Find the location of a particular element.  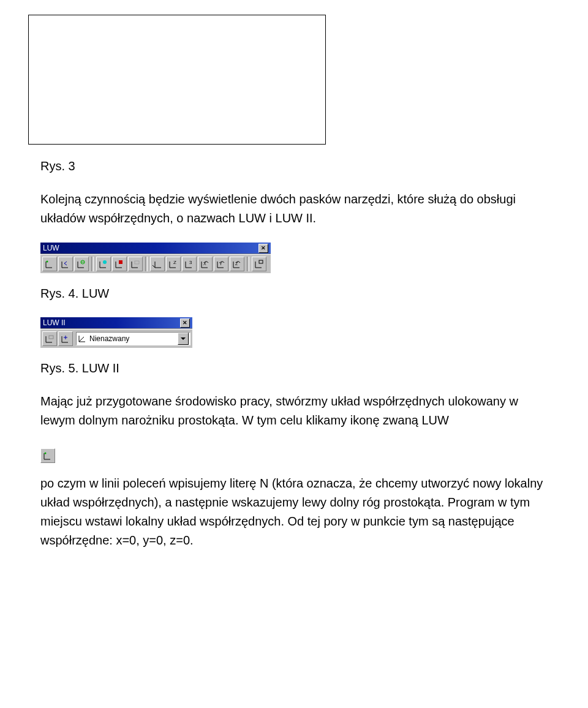

luw2-toolbar-row: Nienazwany is located at coordinates (116, 338).